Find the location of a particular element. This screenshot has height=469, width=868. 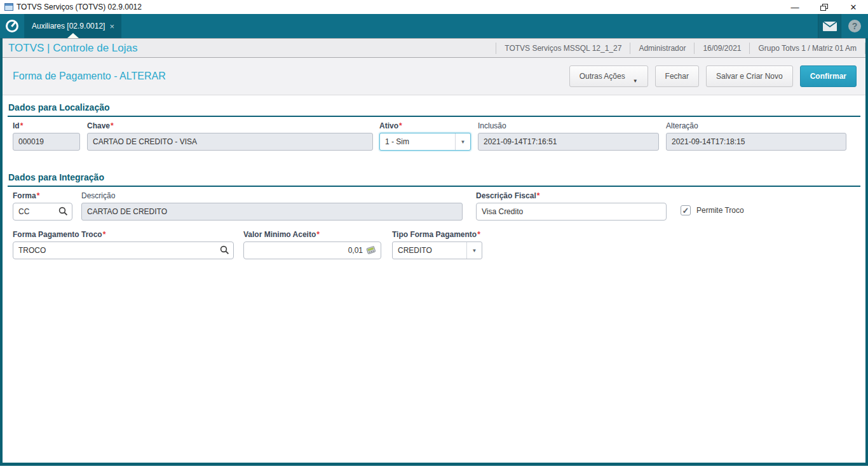

help-icon: ? is located at coordinates (855, 26).